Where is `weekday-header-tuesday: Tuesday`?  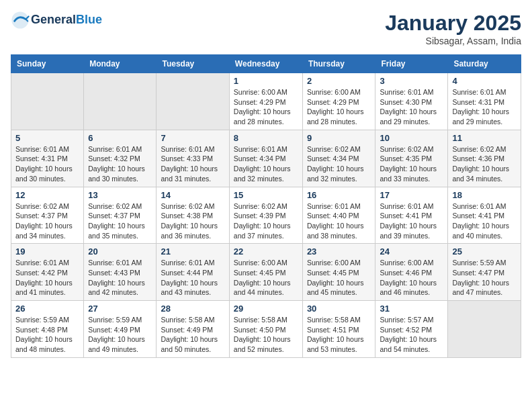
weekday-header-tuesday: Tuesday is located at coordinates (193, 64).